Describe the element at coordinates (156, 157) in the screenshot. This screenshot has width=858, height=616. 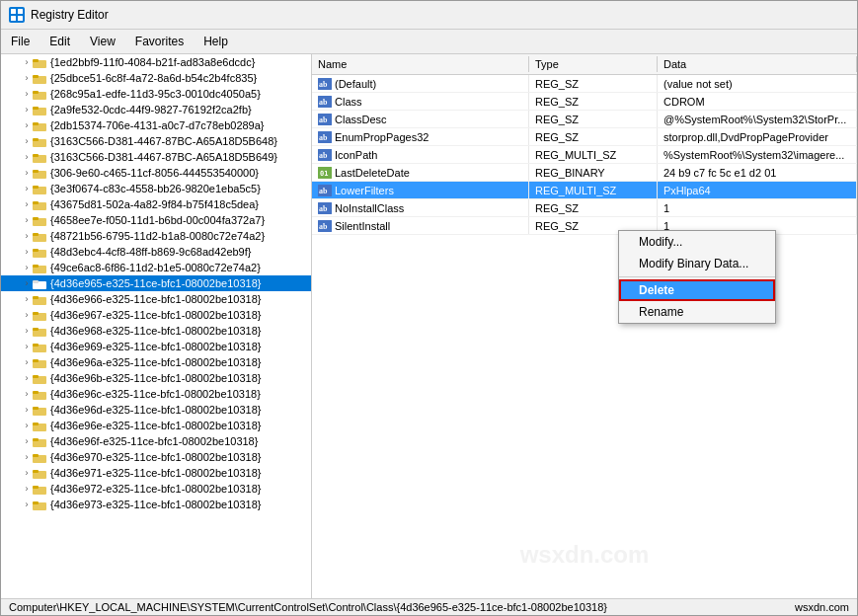
I see `tree-item: › {3163C566-D381-4467-87BC-A65A18D5B649}` at that location.